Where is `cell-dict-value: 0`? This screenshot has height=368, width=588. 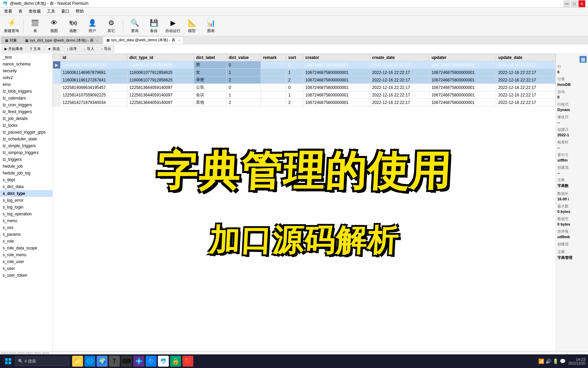
cell-dict-value: 0 is located at coordinates (244, 65).